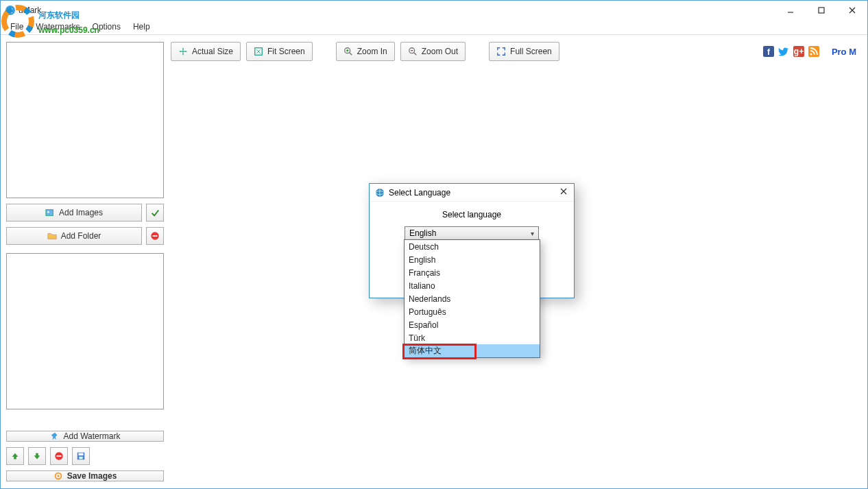 This screenshot has height=489, width=868. What do you see at coordinates (472, 325) in the screenshot?
I see `language-option: Español` at bounding box center [472, 325].